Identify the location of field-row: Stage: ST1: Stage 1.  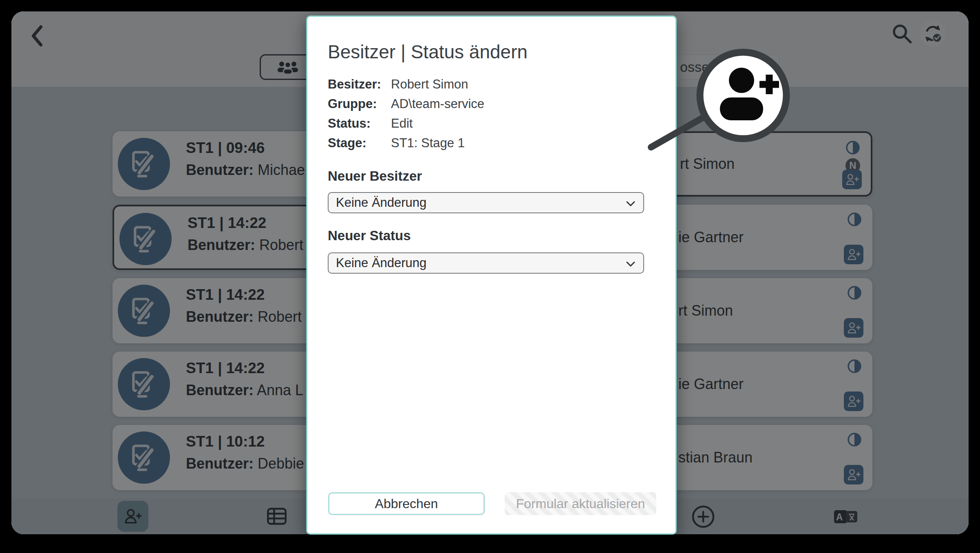
(406, 143).